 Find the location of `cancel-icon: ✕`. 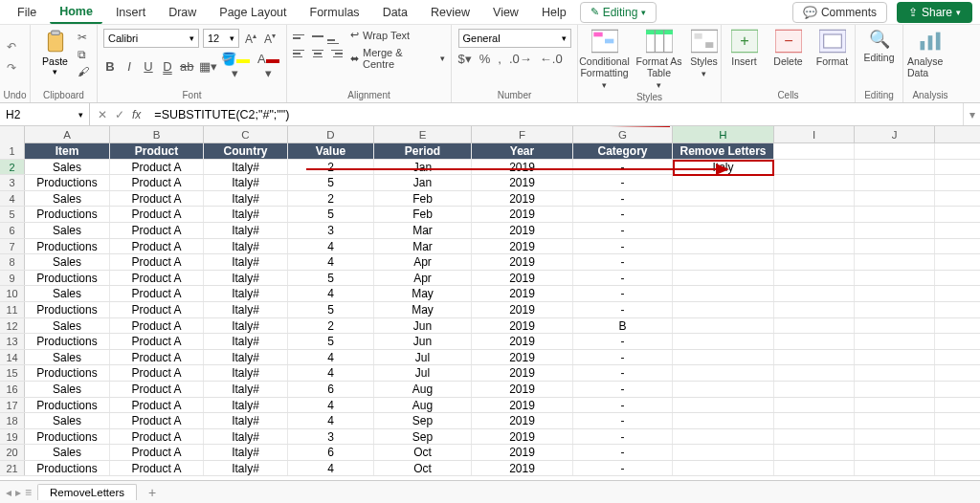

cancel-icon: ✕ is located at coordinates (102, 115).